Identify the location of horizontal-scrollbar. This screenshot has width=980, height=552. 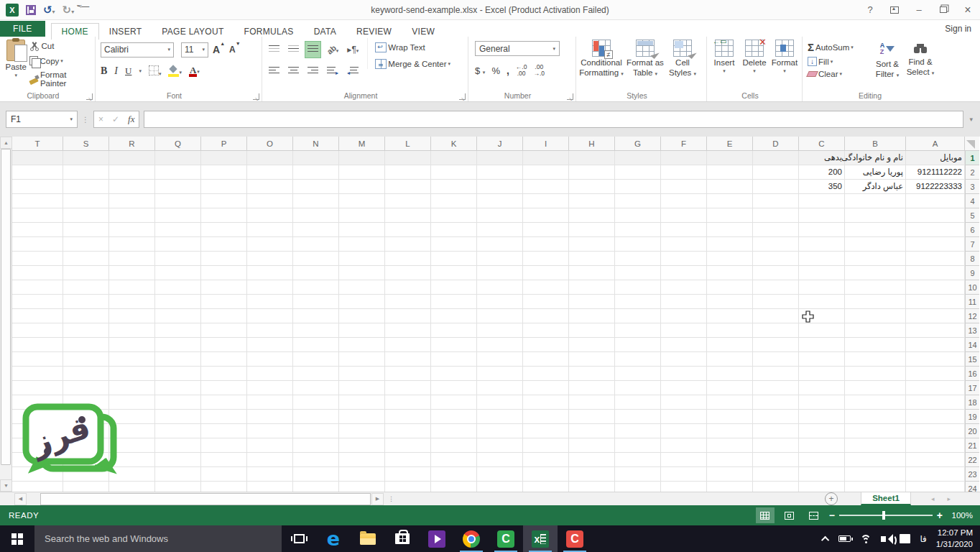
(199, 499).